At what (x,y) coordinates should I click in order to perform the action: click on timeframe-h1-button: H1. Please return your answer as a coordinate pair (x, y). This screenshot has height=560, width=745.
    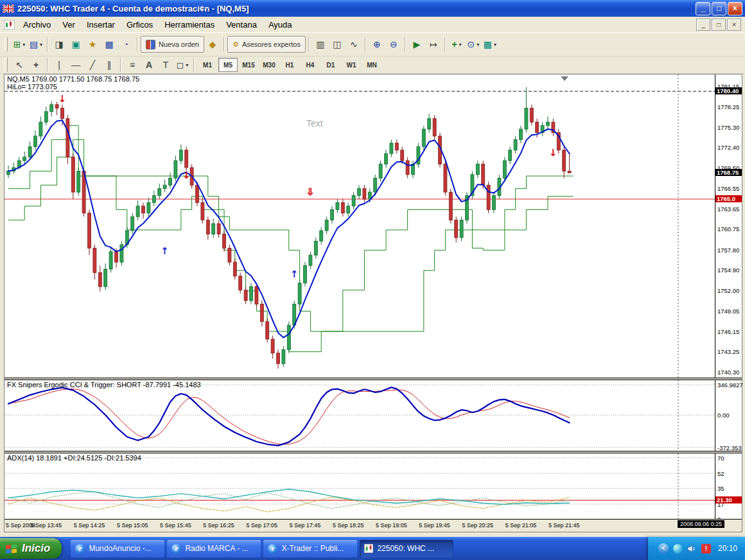
    Looking at the image, I should click on (290, 65).